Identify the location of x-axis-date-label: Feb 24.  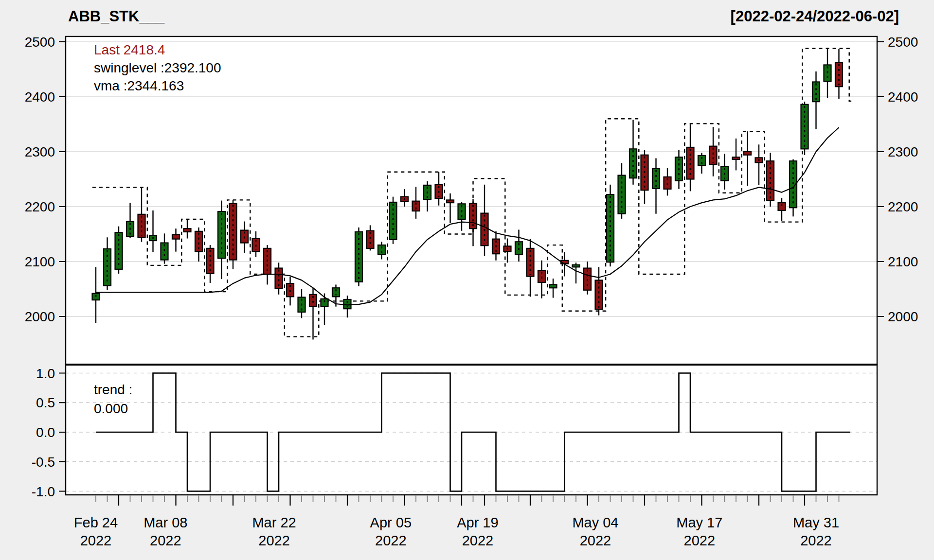
(96, 523).